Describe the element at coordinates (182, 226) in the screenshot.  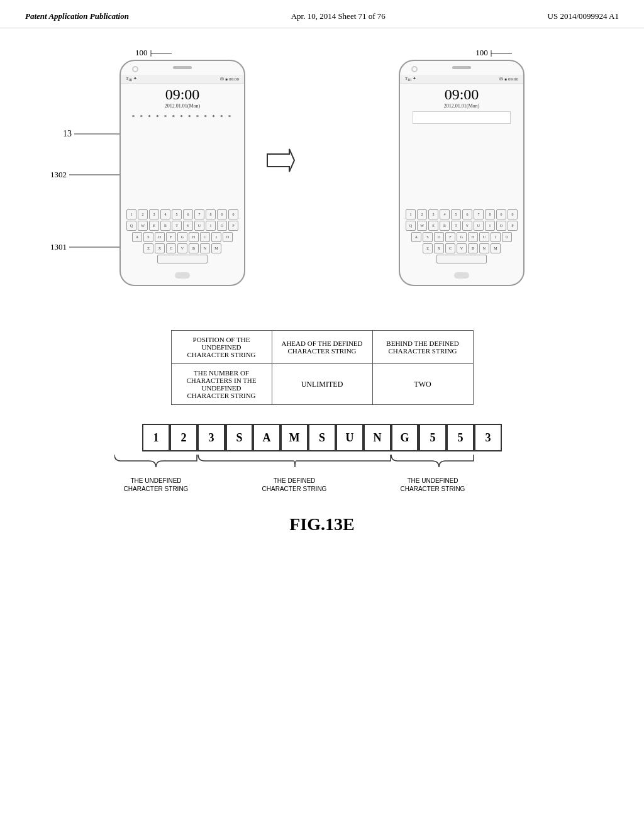
I see `kb-row-qwerty-left: Q W E R T Y U I O P` at that location.